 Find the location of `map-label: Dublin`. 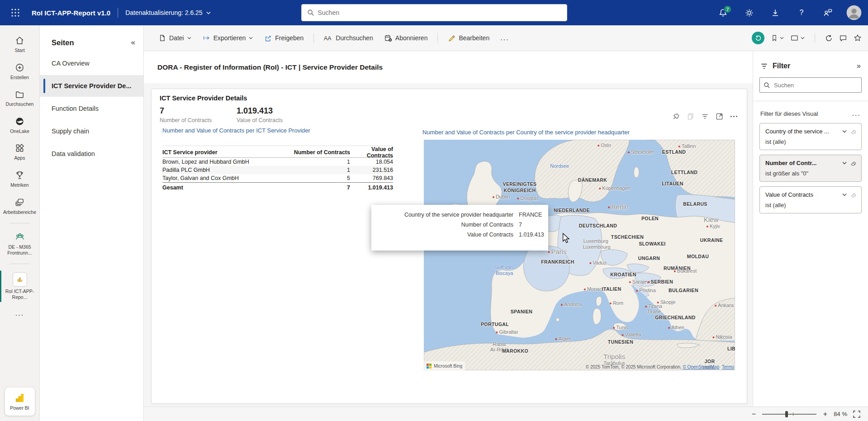

map-label: Dublin is located at coordinates (501, 197).